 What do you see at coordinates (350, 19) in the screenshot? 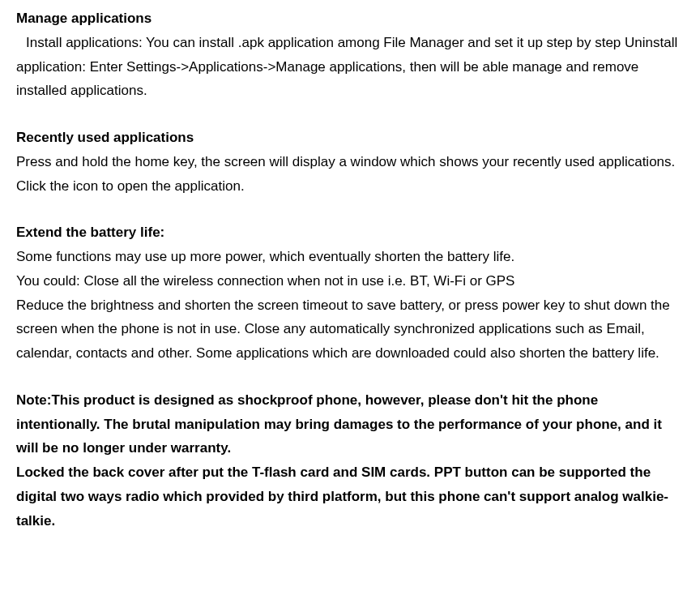
I see `manage-apps-heading: Manage applications` at bounding box center [350, 19].